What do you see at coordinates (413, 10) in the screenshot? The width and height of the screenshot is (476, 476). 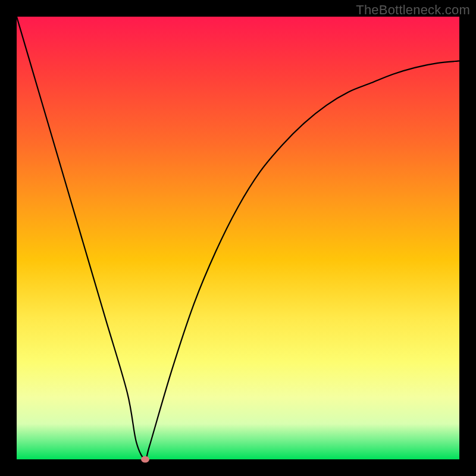 I see `attribution-text: TheBottleneck.com` at bounding box center [413, 10].